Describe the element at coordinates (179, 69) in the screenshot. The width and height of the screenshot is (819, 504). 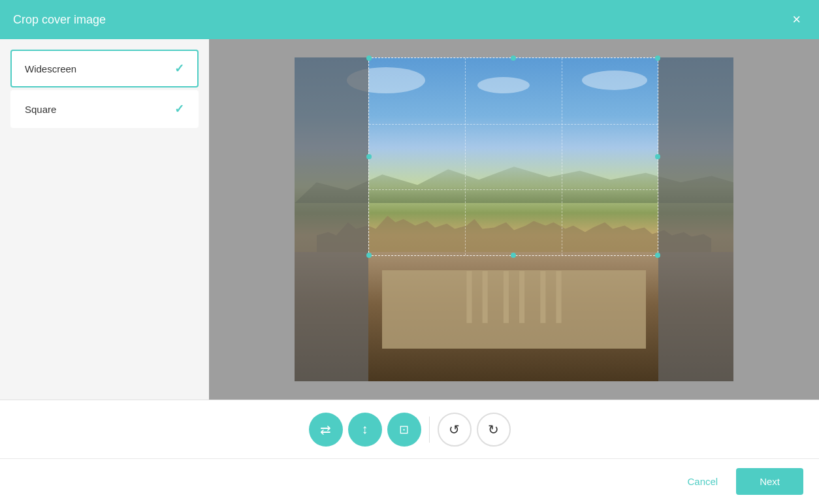
I see `checkmark-widescreen: ✓` at that location.